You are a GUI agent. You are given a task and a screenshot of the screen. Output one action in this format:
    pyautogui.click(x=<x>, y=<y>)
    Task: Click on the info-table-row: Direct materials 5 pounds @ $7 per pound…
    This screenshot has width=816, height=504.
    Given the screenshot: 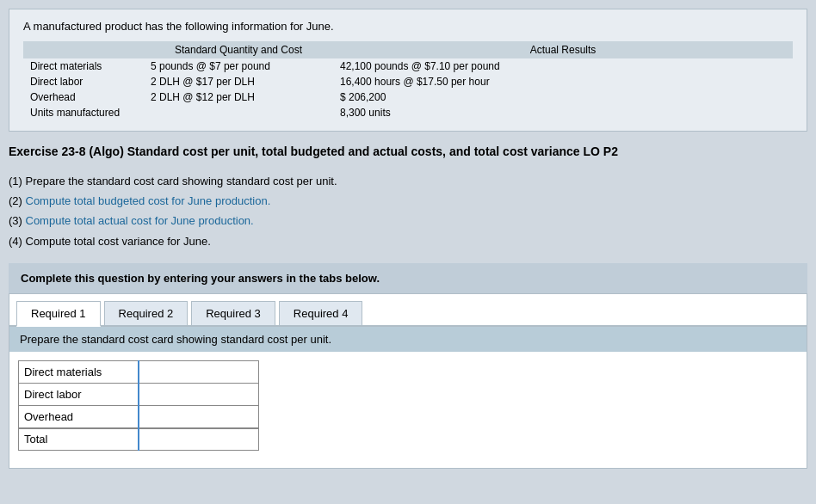 What is the action you would take?
    pyautogui.click(x=408, y=66)
    